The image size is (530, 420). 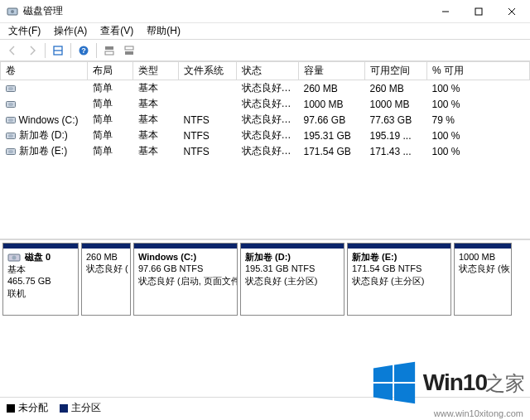 What do you see at coordinates (332, 151) in the screenshot?
I see `row-cap: 171.54 GB` at bounding box center [332, 151].